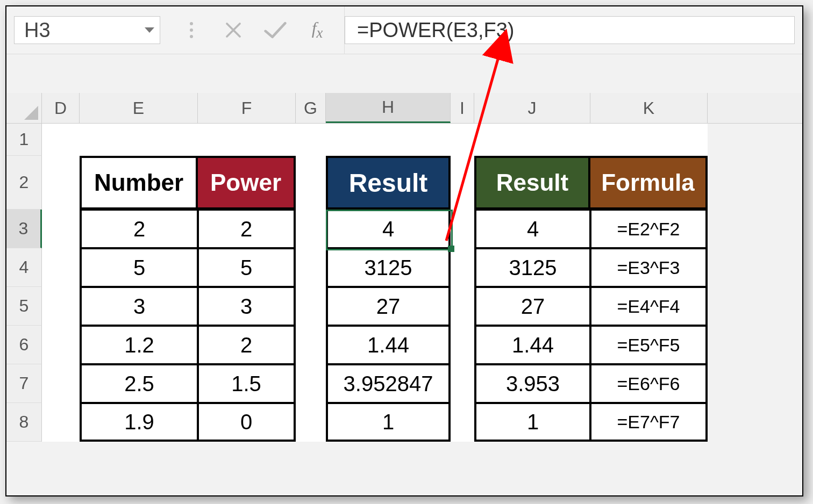  I want to click on select-all-corner, so click(24, 108).